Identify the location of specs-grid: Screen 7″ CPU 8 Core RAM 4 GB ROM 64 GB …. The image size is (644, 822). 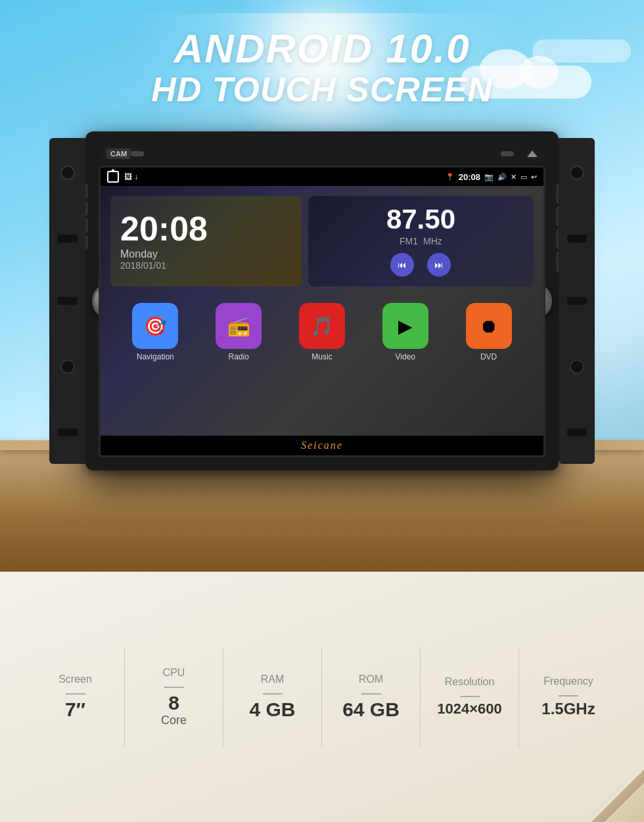
(322, 697).